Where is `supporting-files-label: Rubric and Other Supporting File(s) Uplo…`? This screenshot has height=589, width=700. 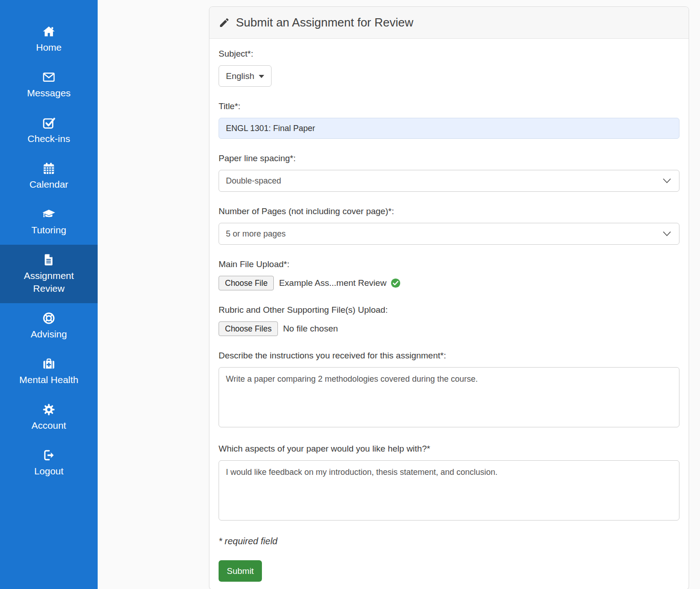 supporting-files-label: Rubric and Other Supporting File(s) Uplo… is located at coordinates (449, 310).